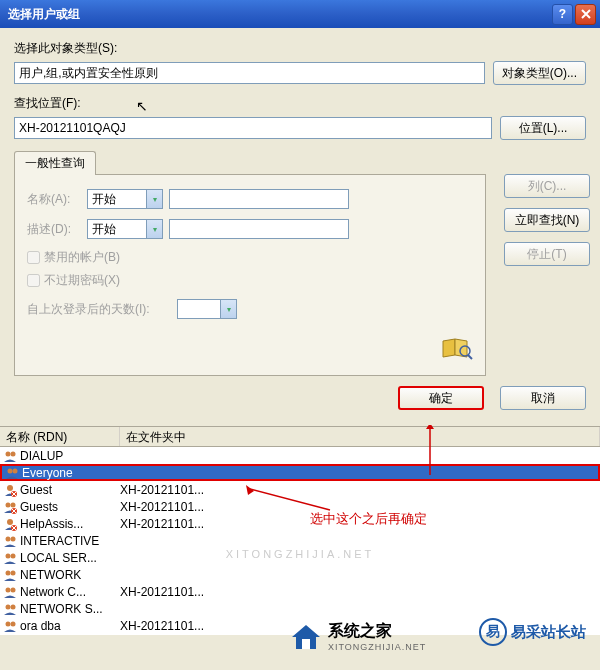 Image resolution: width=600 pixels, height=670 pixels. I want to click on result-name: DIALUP, so click(70, 456).